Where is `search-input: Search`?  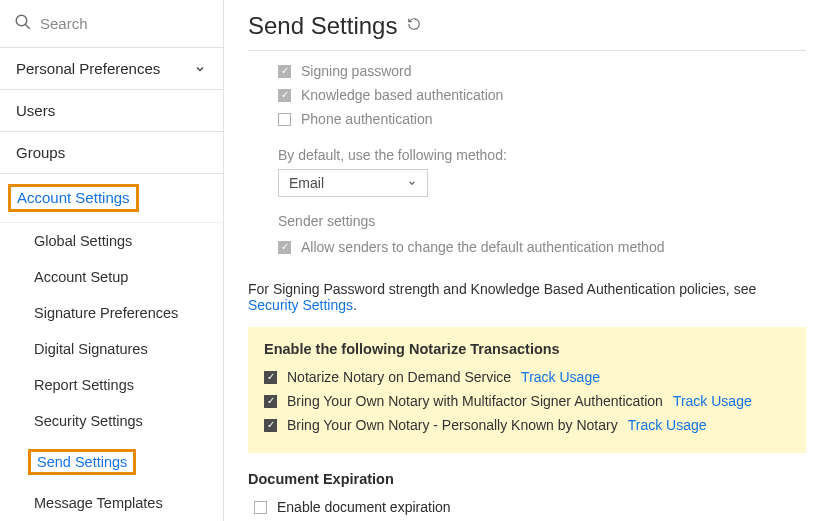
search-input: Search is located at coordinates (112, 24).